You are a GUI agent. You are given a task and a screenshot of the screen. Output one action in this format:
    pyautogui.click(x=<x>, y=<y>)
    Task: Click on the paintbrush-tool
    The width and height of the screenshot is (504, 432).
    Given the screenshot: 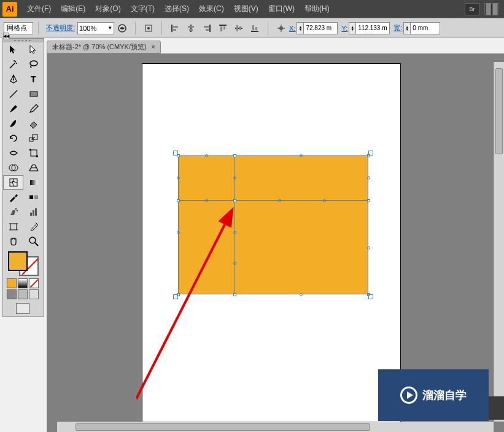 What is the action you would take?
    pyautogui.click(x=14, y=109)
    